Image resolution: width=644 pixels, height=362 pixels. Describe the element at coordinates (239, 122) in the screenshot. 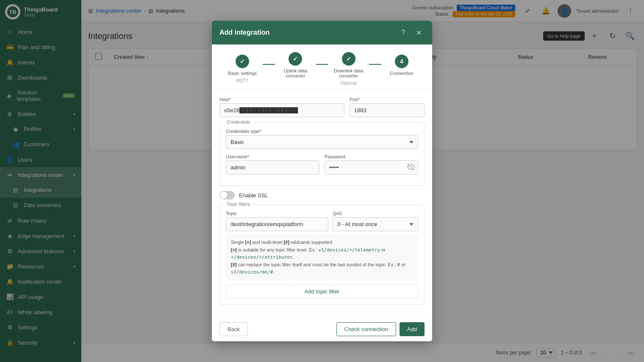

I see `credentials-title: Credentials` at that location.